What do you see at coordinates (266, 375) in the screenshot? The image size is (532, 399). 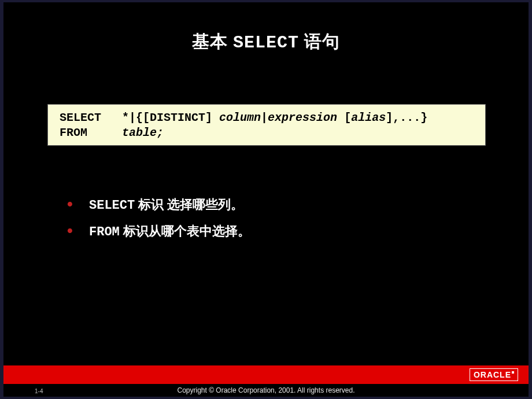 I see `footer-red-band` at bounding box center [266, 375].